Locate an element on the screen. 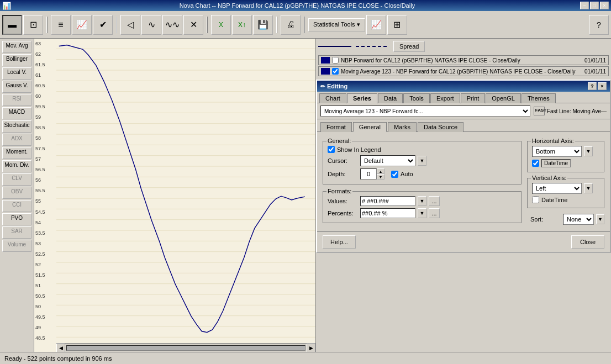 Image resolution: width=611 pixels, height=364 pixels. show-in-legend-row: Show In Legend is located at coordinates (422, 149).